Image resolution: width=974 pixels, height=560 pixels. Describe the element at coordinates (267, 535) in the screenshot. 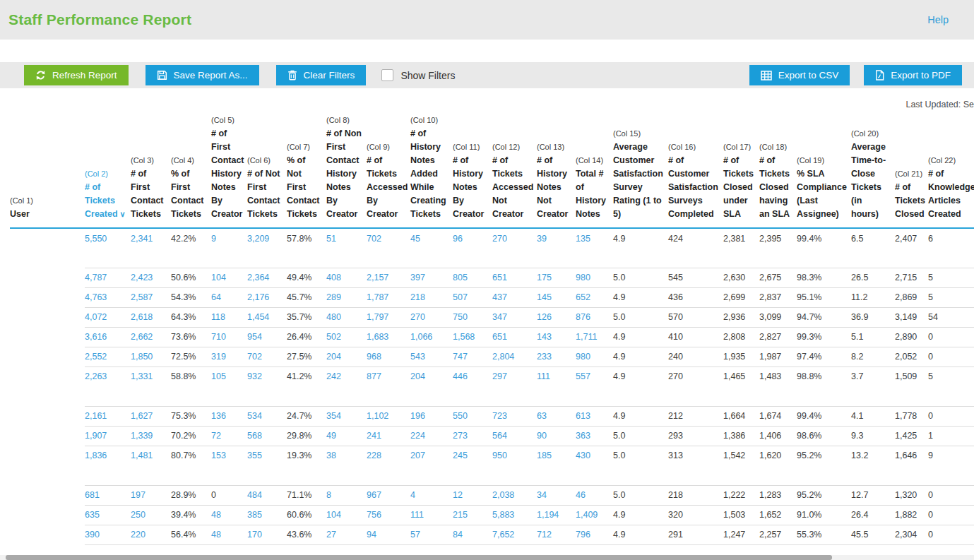

I see `cell: 170` at that location.